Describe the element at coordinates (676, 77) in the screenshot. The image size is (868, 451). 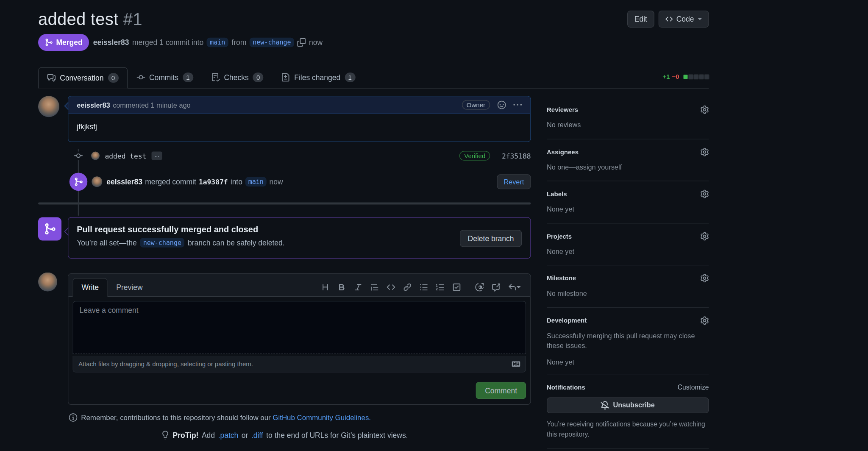
I see `deletions-count: −0` at that location.